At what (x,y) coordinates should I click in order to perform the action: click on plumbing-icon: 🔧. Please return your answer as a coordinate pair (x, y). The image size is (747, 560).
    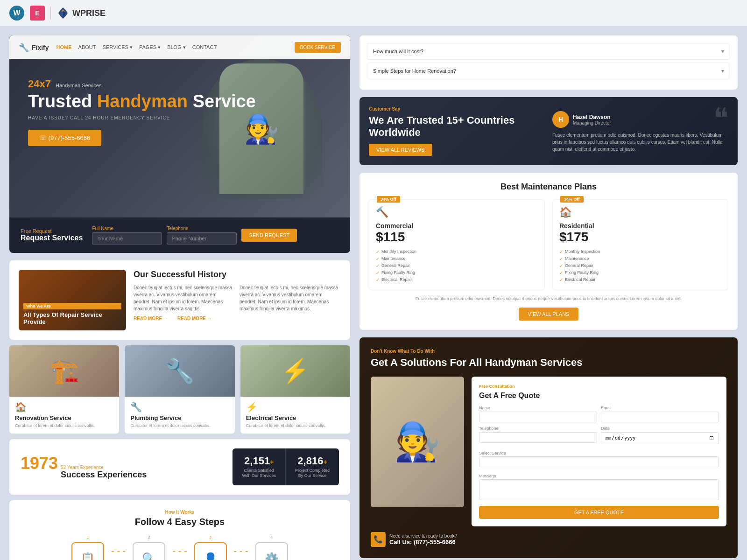
    Looking at the image, I should click on (179, 407).